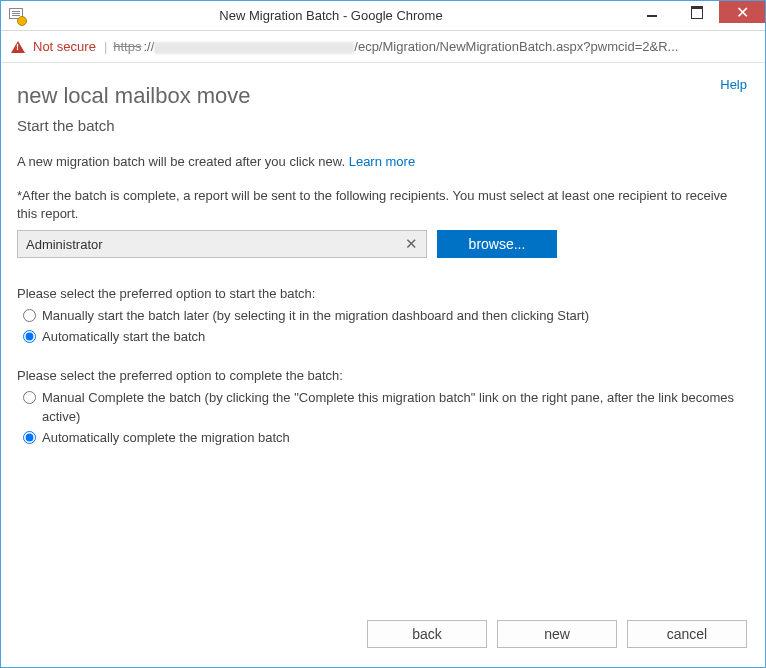  I want to click on recipient-value: Administrator, so click(214, 244).